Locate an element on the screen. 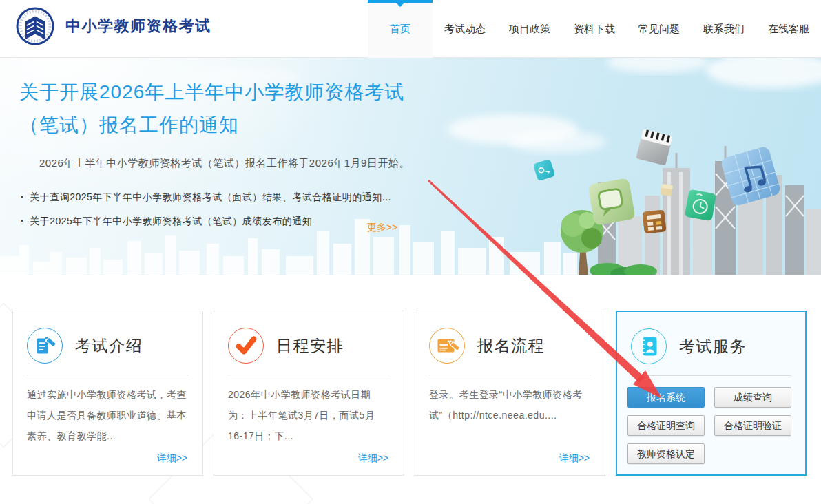  card-title: 报名流程 is located at coordinates (511, 346).